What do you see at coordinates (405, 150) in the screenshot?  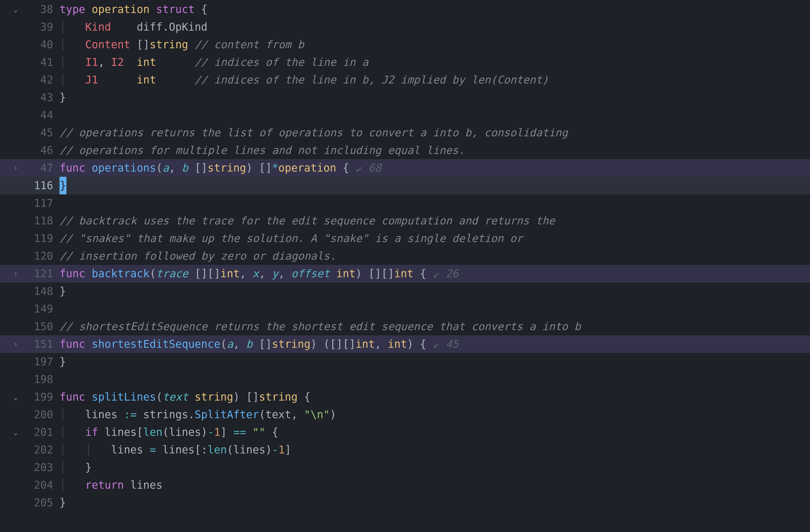 I see `code-line: 46// operations for multiple lines and n…` at bounding box center [405, 150].